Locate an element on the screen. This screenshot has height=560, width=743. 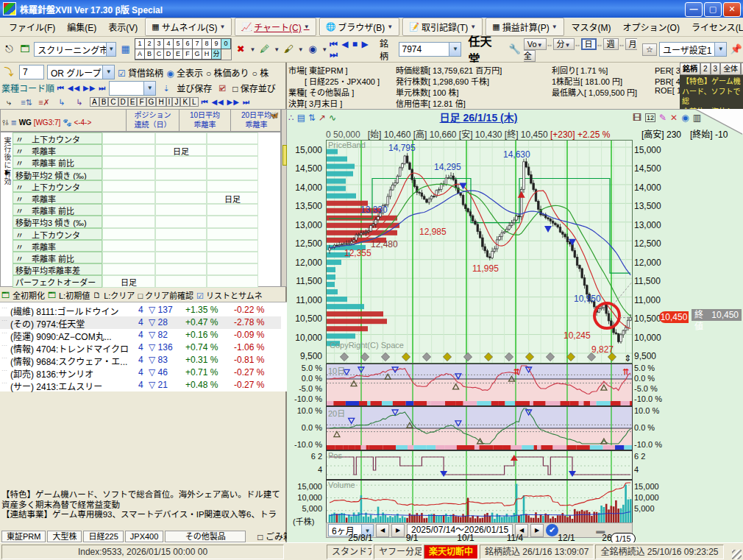
indent-icon: ⤷ is located at coordinates (9, 102).